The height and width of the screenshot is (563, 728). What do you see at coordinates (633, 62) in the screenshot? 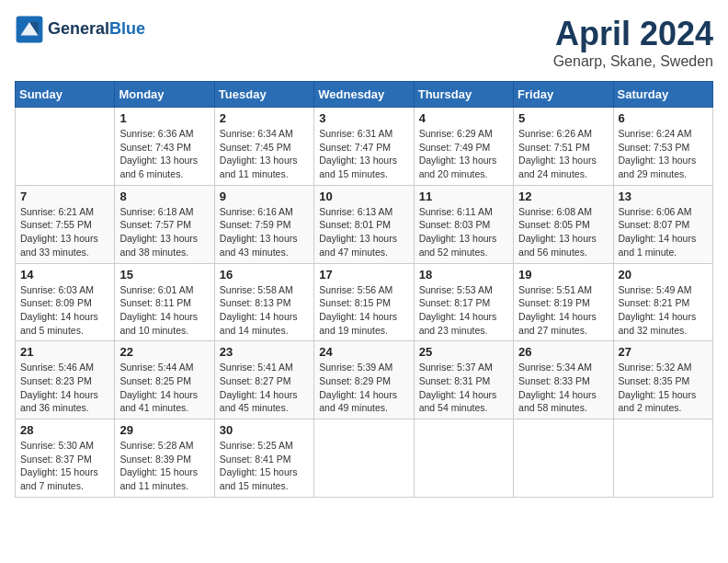
I see `calendar-subtitle: Genarp, Skane, Sweden` at bounding box center [633, 62].